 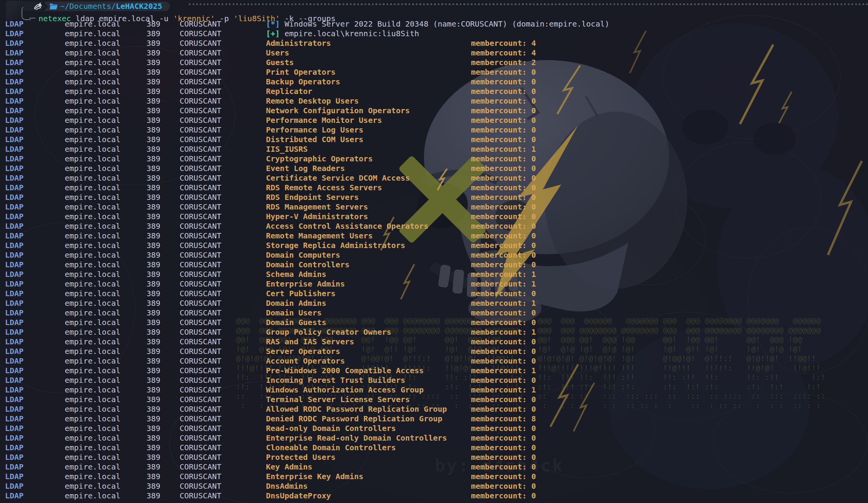 I want to click on output-row: LDAP empire.local 389 CORUSCANT [*] Wind…, so click(x=434, y=24).